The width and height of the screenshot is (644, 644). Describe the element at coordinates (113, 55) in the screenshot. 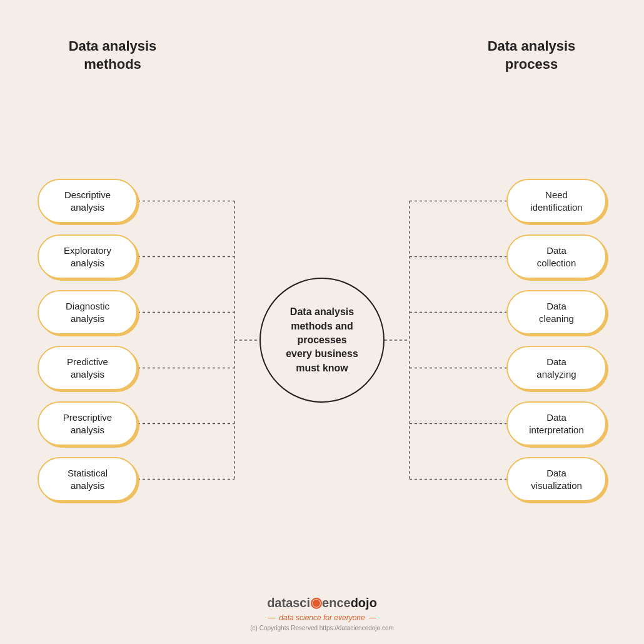

I see `left-header: Data analysis methods` at that location.